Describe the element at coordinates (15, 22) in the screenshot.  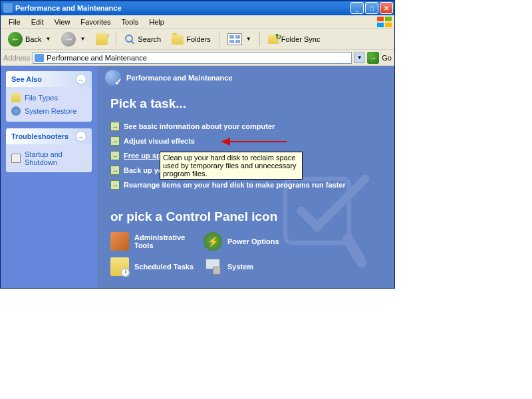
I see `menu-file: File` at that location.